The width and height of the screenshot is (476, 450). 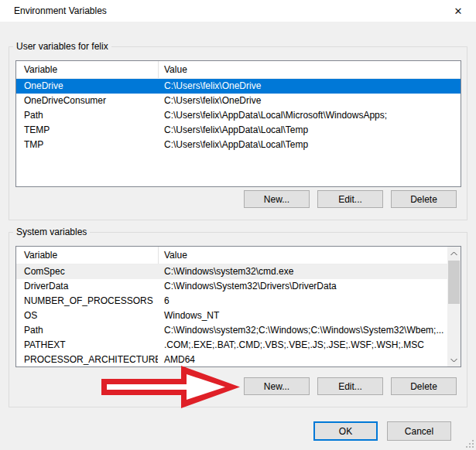 I want to click on table-row-comspec: ComSpec C:\Windows\system32\cmd.exe, so click(x=232, y=272).